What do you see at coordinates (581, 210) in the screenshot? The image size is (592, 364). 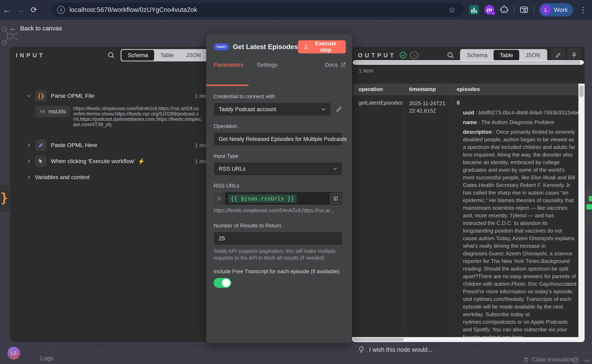 I see `output-vertical-scrollbar` at bounding box center [581, 210].